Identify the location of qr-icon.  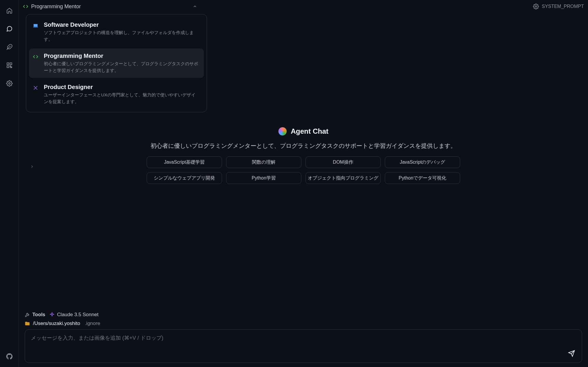
(9, 65).